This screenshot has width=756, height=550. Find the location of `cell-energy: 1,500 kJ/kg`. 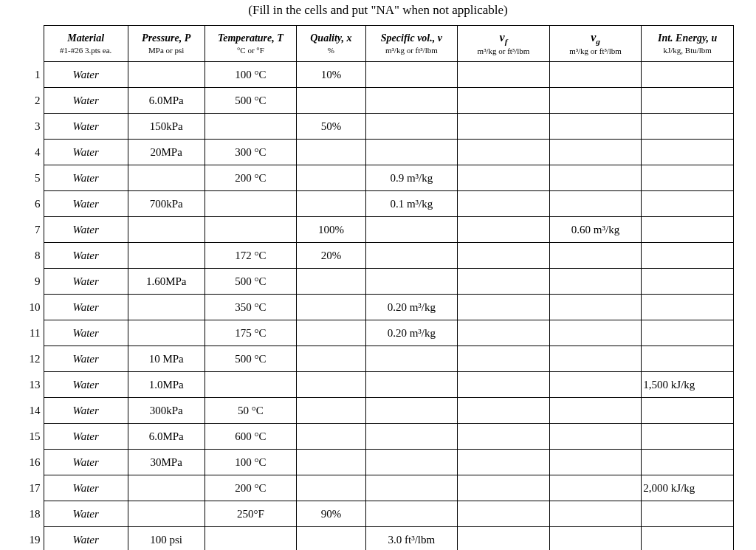

cell-energy: 1,500 kJ/kg is located at coordinates (688, 385).